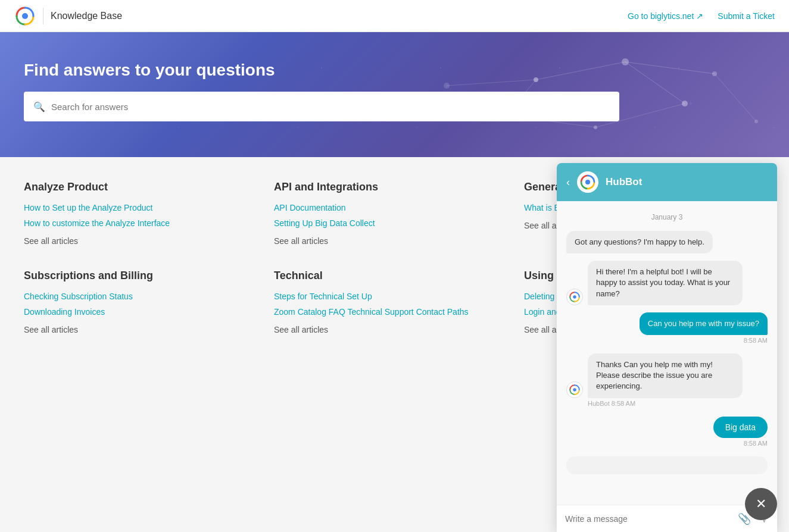 This screenshot has width=789, height=532. I want to click on bot-message-row-1: Got any questions? I'm happy to help., so click(667, 242).